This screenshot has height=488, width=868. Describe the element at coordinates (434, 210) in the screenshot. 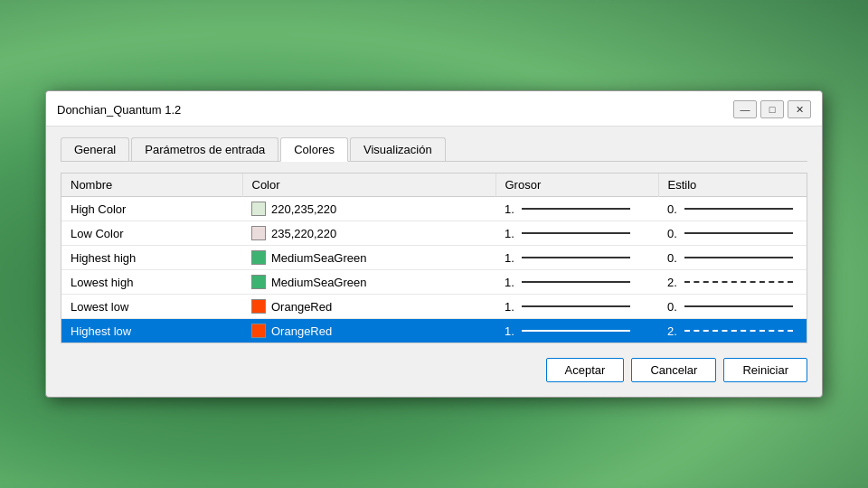

I see `table-row: High Color220,235,2201.0.` at that location.